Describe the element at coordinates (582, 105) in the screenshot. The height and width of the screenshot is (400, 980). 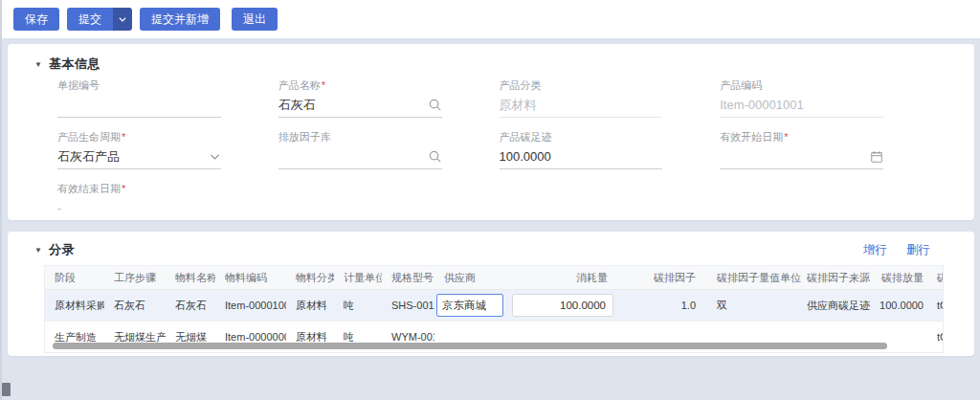
I see `product-category-input: 原材料` at that location.